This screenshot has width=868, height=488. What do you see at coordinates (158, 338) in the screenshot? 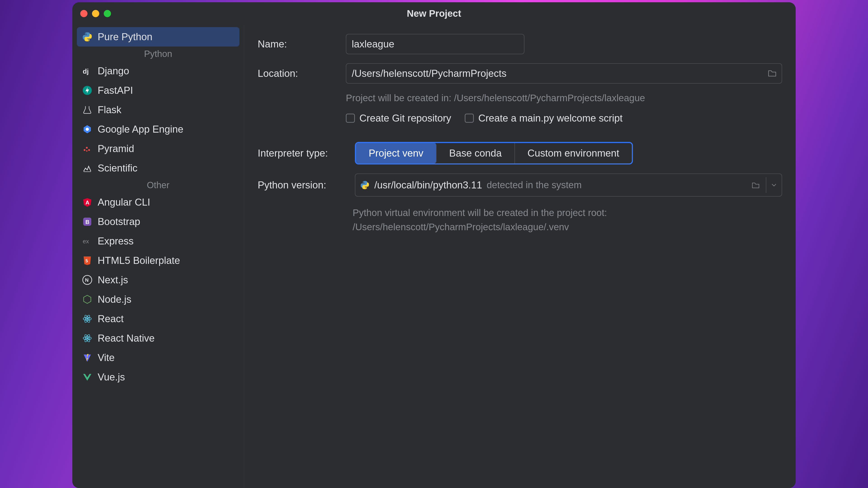
I see `sidebar-item-react-native: React Native` at bounding box center [158, 338].